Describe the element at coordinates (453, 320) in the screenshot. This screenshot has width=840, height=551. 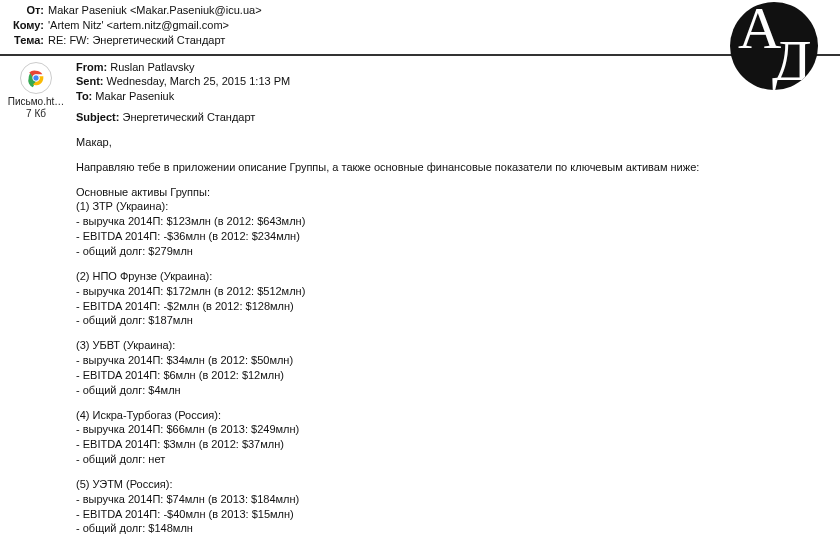
I see `asset-line: - общий долг: $187млн` at that location.